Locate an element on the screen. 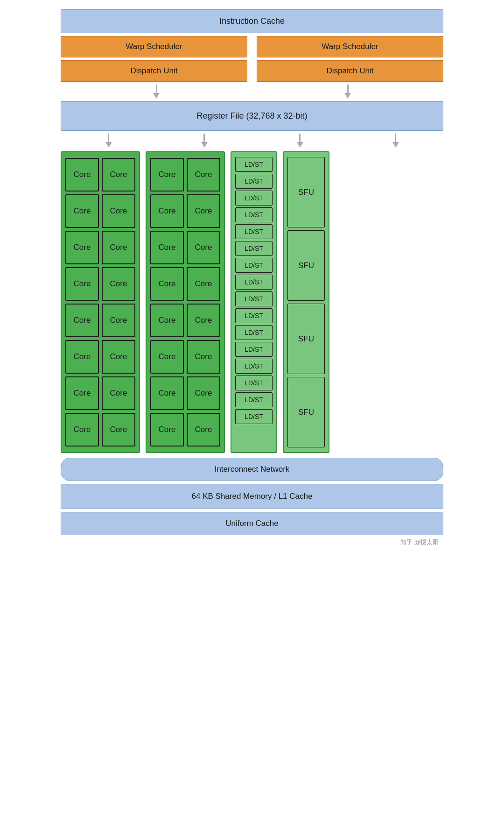 Image resolution: width=504 pixels, height=822 pixels. watermark: 知乎 @掘太阳 is located at coordinates (252, 541).